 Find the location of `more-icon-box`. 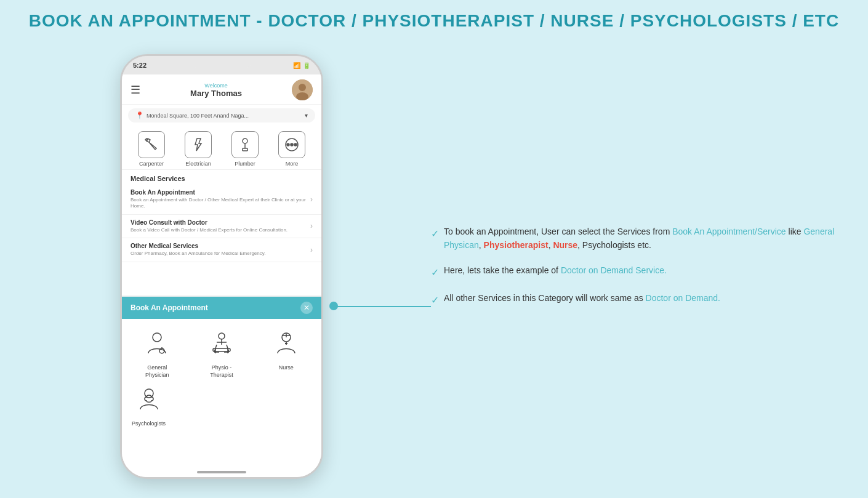

more-icon-box is located at coordinates (292, 145).